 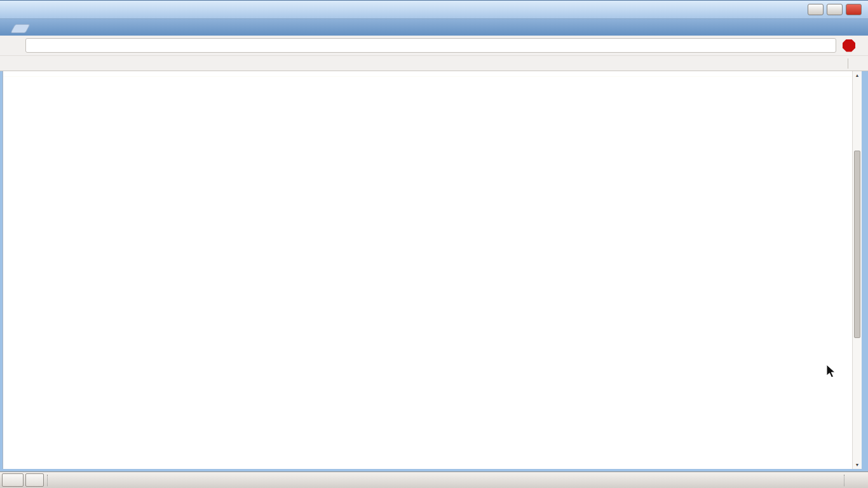 What do you see at coordinates (434, 64) in the screenshot?
I see `bookmarks-bar` at bounding box center [434, 64].